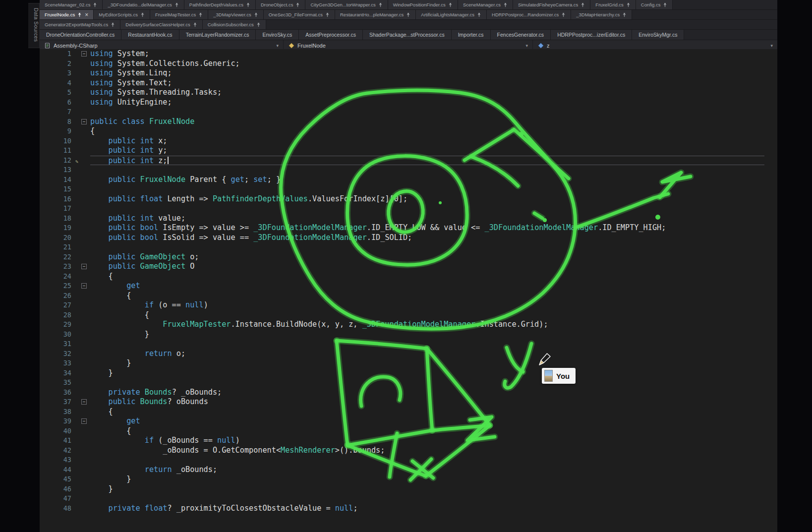 The width and height of the screenshot is (812, 532). Describe the element at coordinates (59, 247) in the screenshot. I see `line-number: 21` at that location.